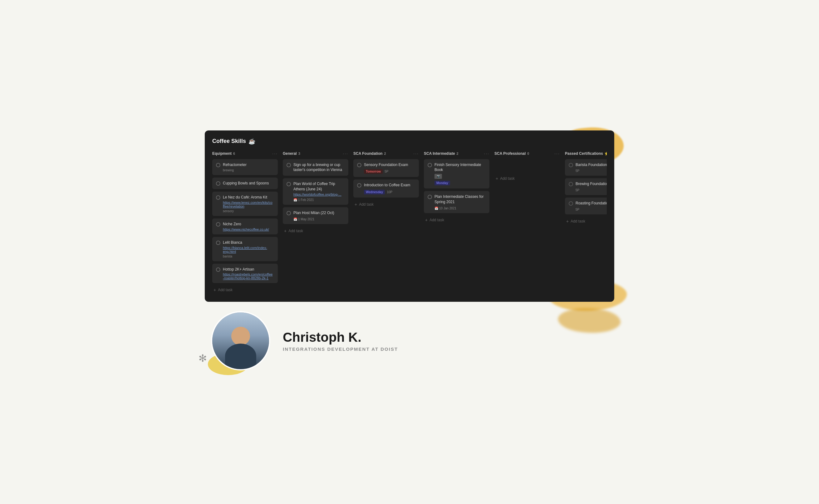  I want to click on task-card: Sign up for a brewing or cup taster's co…, so click(315, 167).